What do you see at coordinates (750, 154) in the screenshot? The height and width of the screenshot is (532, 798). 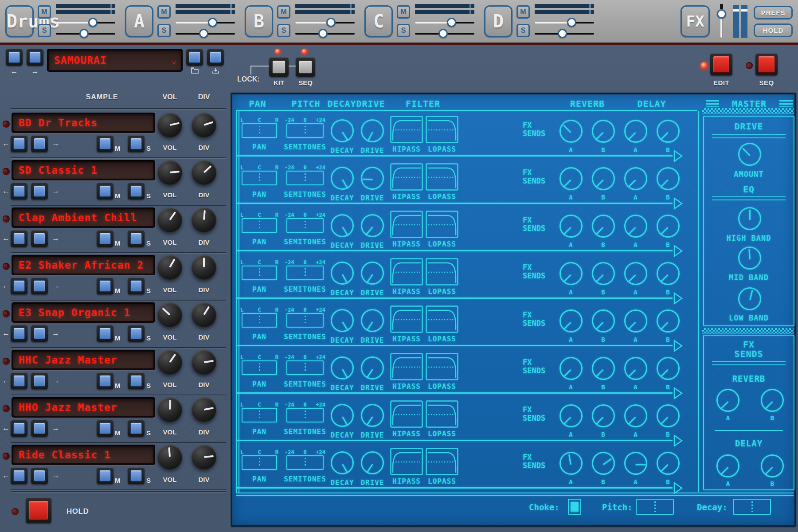 I see `drive-amount-knob` at bounding box center [750, 154].